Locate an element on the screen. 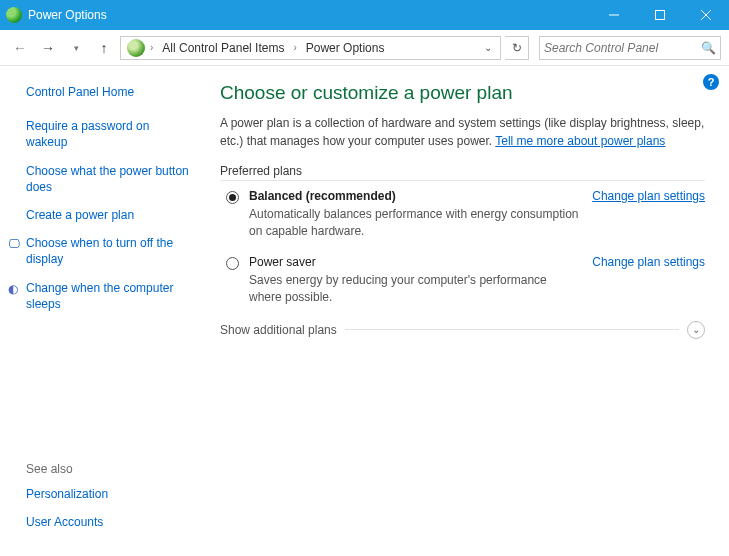 The image size is (729, 556). see-also-personalization: Personalization is located at coordinates (110, 494).